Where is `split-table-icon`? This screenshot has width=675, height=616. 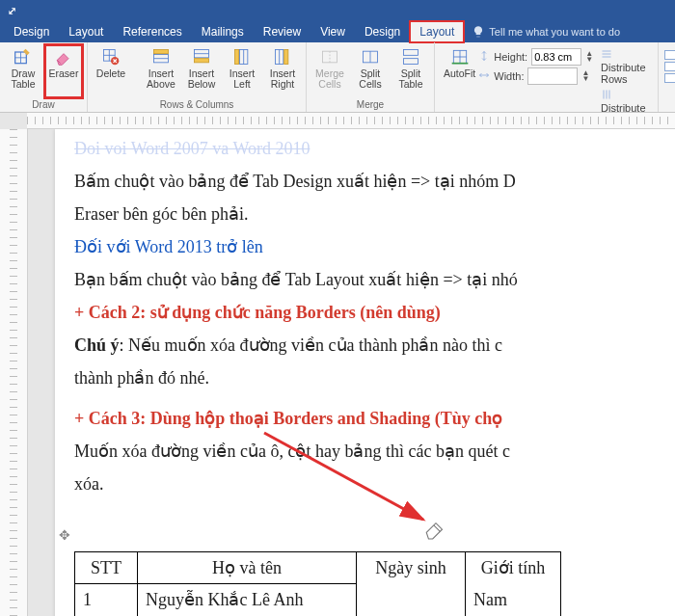
split-table-icon is located at coordinates (411, 57).